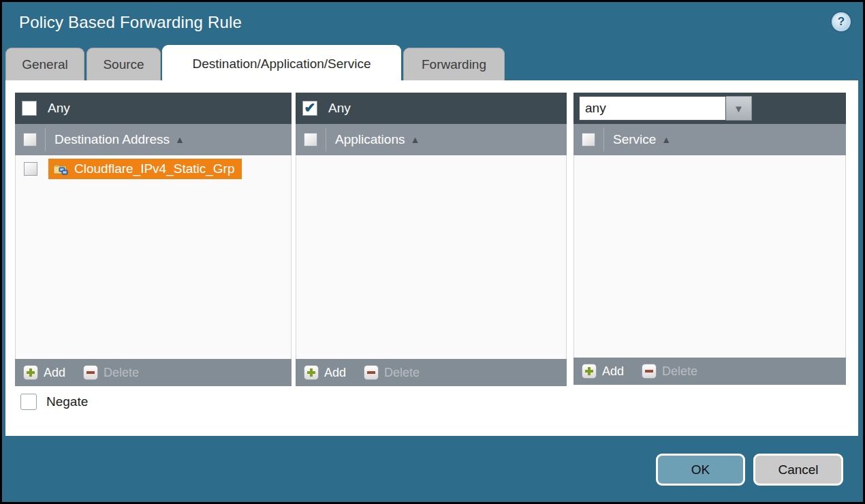 The image size is (865, 504). What do you see at coordinates (710, 371) in the screenshot?
I see `service-footer: Add Delete` at bounding box center [710, 371].